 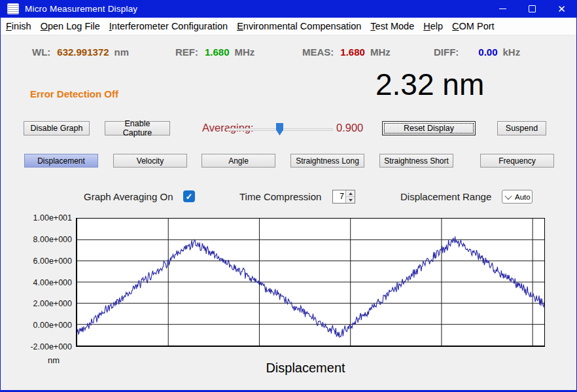 I want to click on app-icon, so click(x=13, y=9).